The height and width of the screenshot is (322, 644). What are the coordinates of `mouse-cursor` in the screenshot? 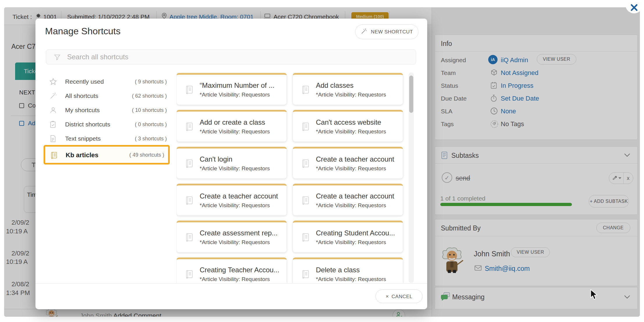 It's located at (594, 295).